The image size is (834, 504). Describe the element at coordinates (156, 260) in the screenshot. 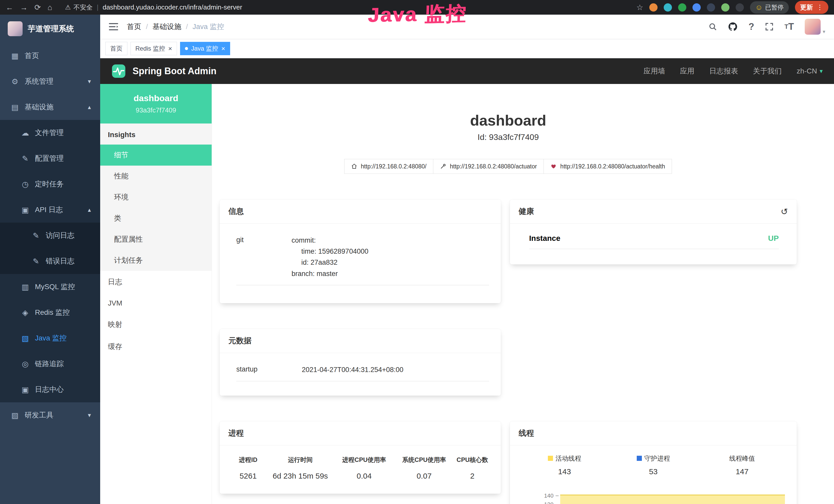

I see `sba-item-scheduled-tasks: 计划任务` at that location.